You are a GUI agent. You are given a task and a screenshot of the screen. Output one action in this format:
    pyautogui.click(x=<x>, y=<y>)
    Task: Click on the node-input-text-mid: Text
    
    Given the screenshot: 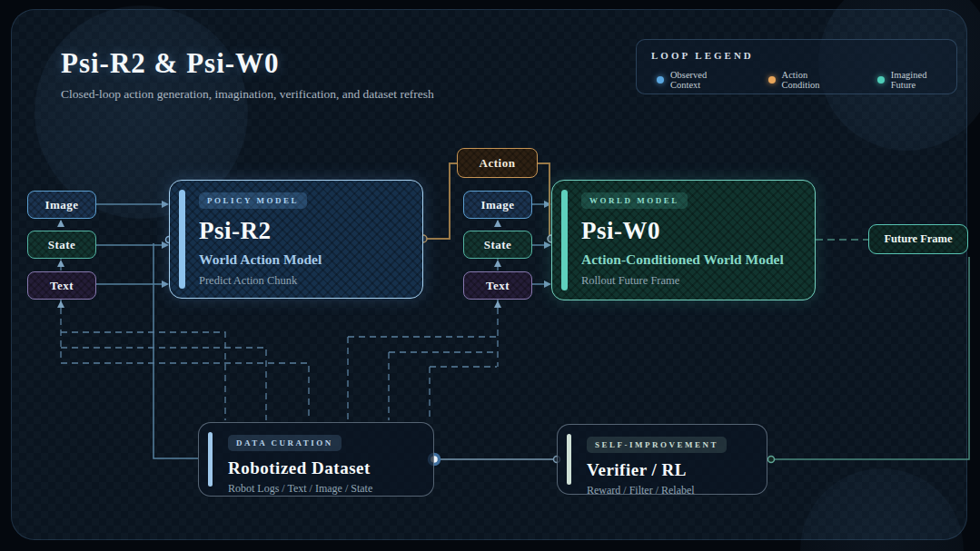 What is the action you would take?
    pyautogui.click(x=498, y=285)
    